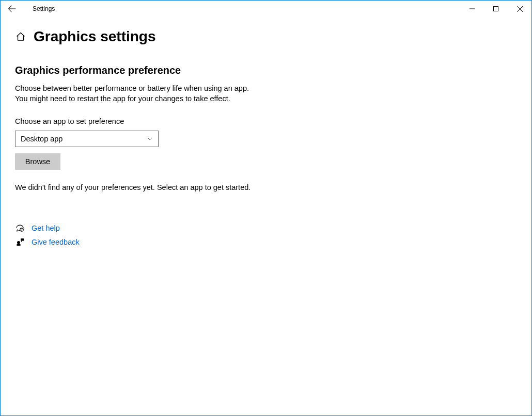 This screenshot has height=416, width=532. Describe the element at coordinates (496, 9) in the screenshot. I see `window-controls` at that location.